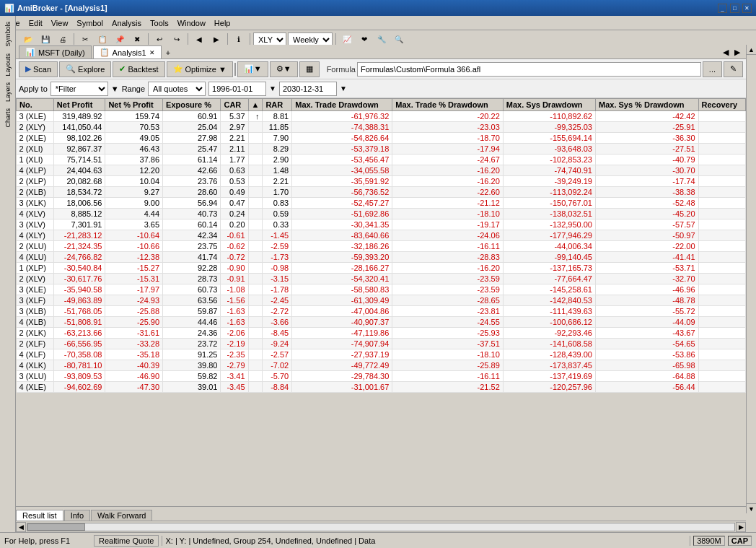  I want to click on h-scrollbar: ◀ ▶, so click(381, 526).